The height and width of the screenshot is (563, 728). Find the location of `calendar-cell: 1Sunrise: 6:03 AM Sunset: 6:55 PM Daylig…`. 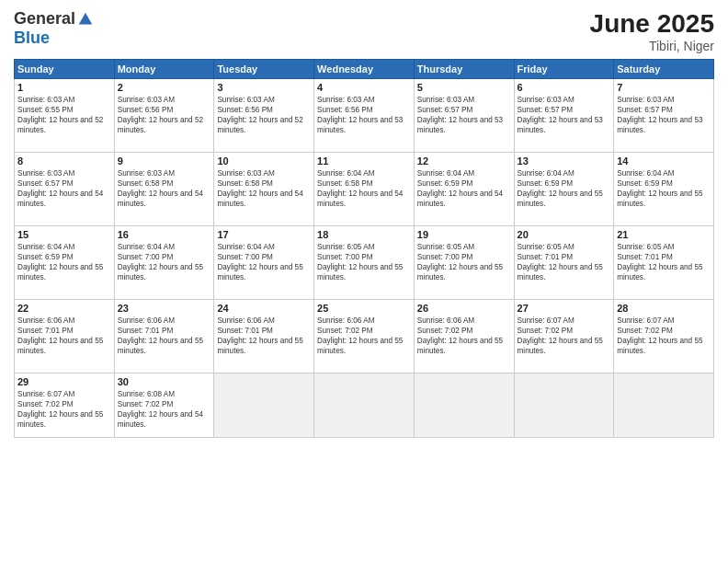

calendar-cell: 1Sunrise: 6:03 AM Sunset: 6:55 PM Daylig… is located at coordinates (64, 116).